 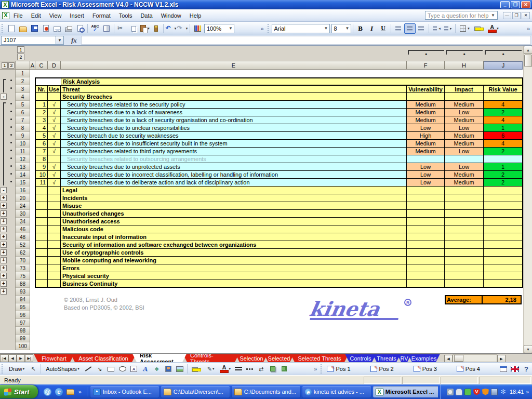 What do you see at coordinates (464, 268) in the screenshot?
I see `category-h-cell` at bounding box center [464, 268].